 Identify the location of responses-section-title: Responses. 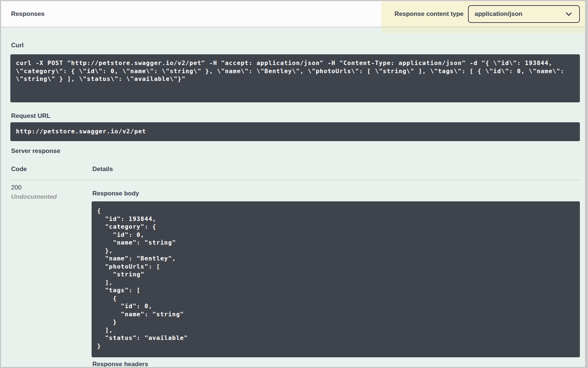
(28, 14).